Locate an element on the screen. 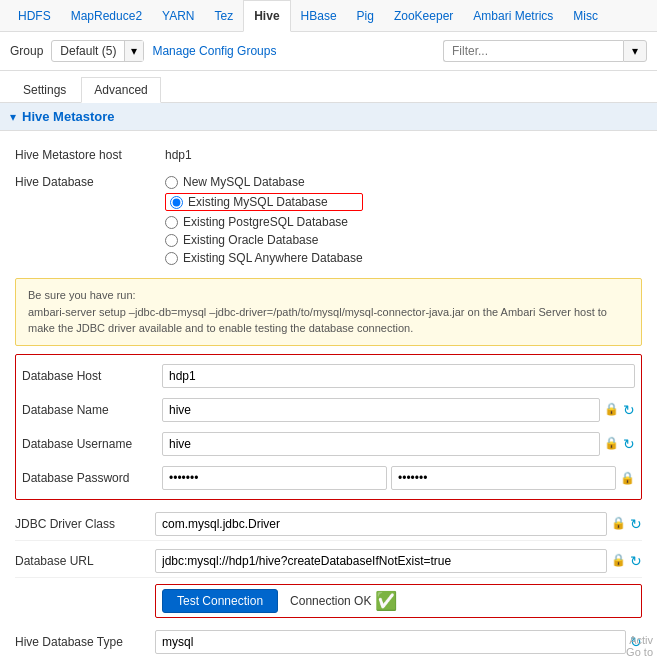 The height and width of the screenshot is (659, 657). activate-watermark: Activ Go to is located at coordinates (642, 646).